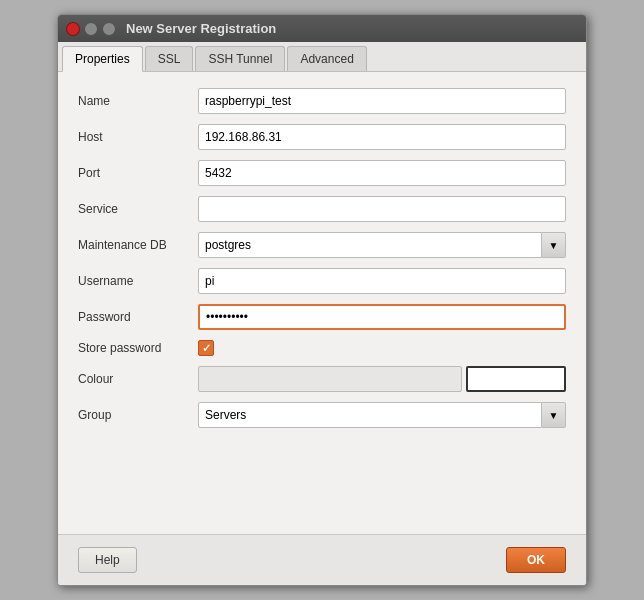 Image resolution: width=644 pixels, height=600 pixels. Describe the element at coordinates (138, 209) in the screenshot. I see `service-label: Service` at that location.